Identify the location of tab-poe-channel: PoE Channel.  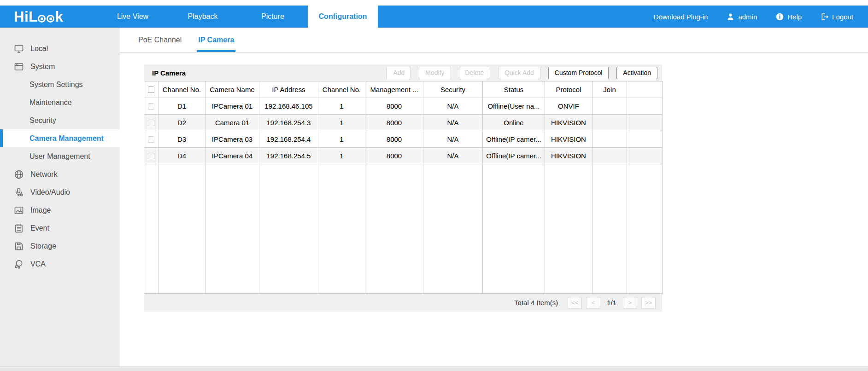
(160, 40).